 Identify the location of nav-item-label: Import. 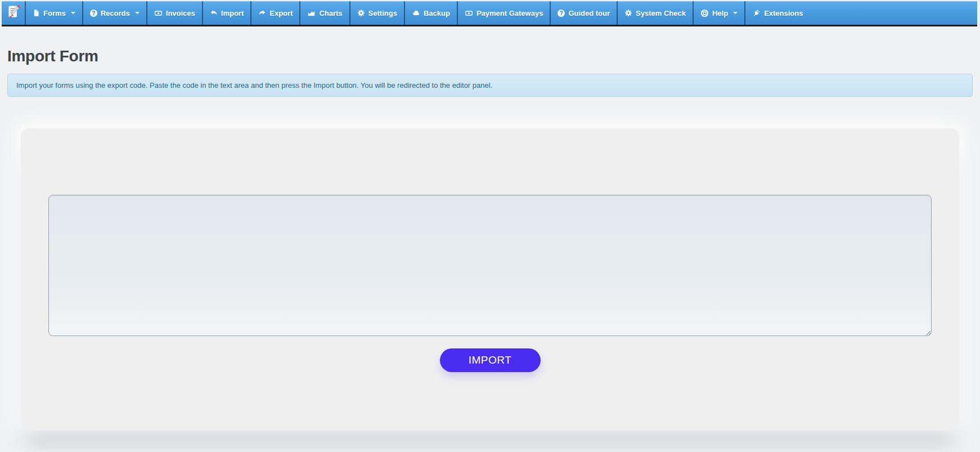
(232, 14).